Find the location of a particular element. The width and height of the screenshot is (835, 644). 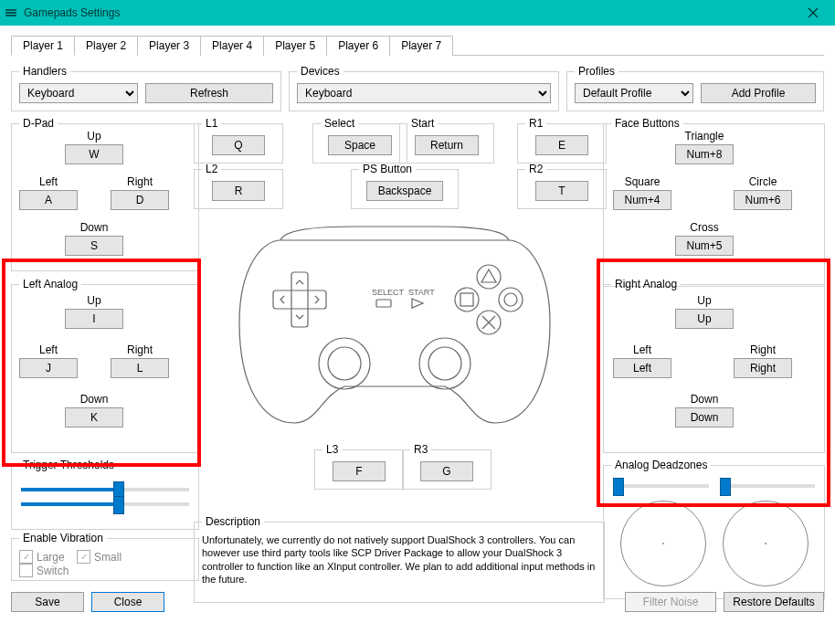

ra-right-button: Right is located at coordinates (763, 368).